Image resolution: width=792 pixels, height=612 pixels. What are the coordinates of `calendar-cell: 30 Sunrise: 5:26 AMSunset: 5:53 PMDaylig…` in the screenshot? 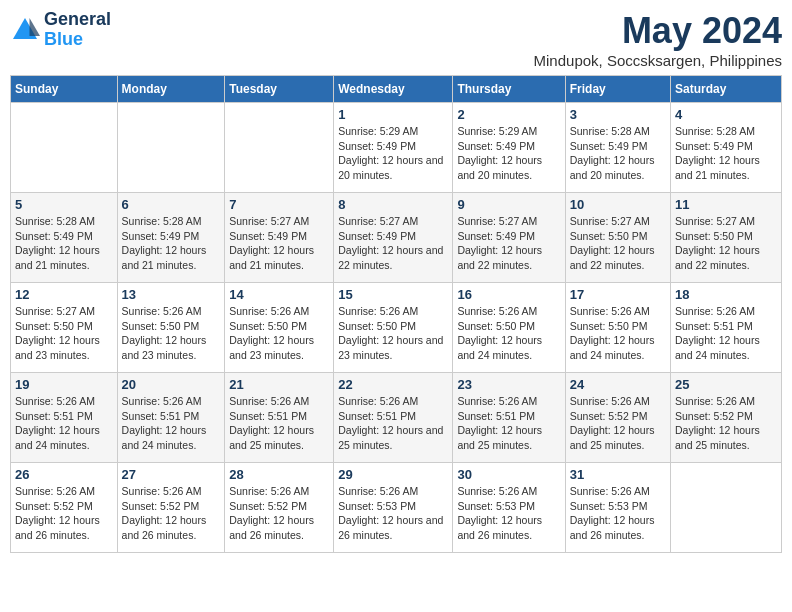 It's located at (509, 508).